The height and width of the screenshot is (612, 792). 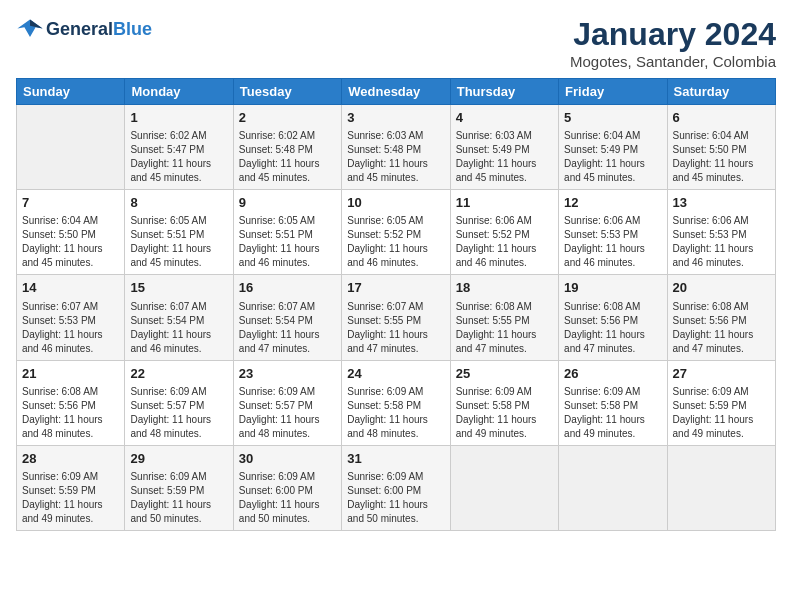 What do you see at coordinates (396, 488) in the screenshot?
I see `day-cell: 31Sunrise: 6:09 AM Sunset: 6:00 PM Dayli…` at bounding box center [396, 488].